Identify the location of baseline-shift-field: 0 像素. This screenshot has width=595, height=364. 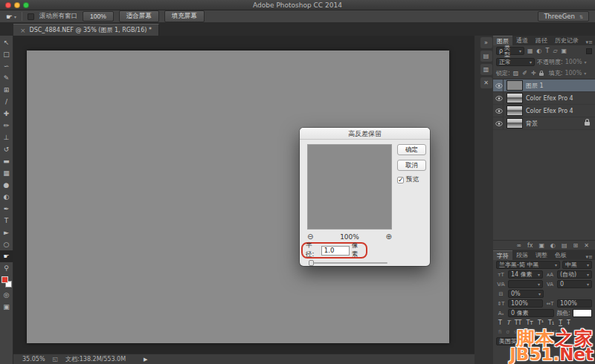
(531, 313).